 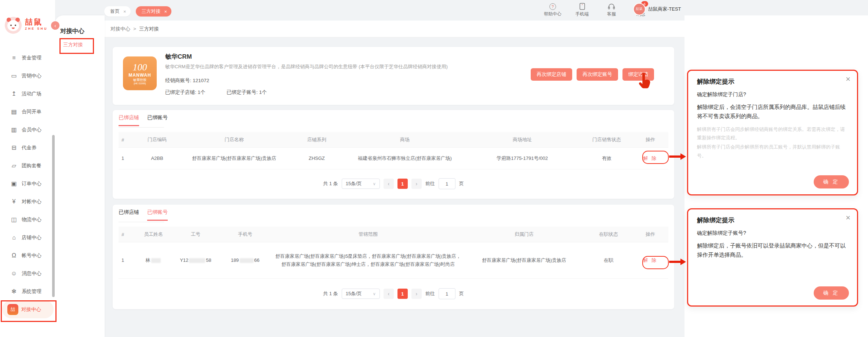 What do you see at coordinates (658, 9) in the screenshot?
I see `user-menu: 喆鼠 喆鼠商家-TEST` at bounding box center [658, 9].